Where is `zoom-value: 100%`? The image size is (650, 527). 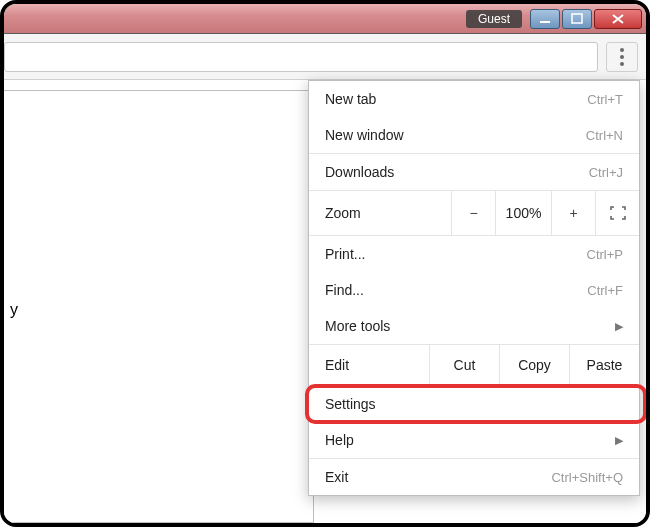 zoom-value: 100% is located at coordinates (523, 213).